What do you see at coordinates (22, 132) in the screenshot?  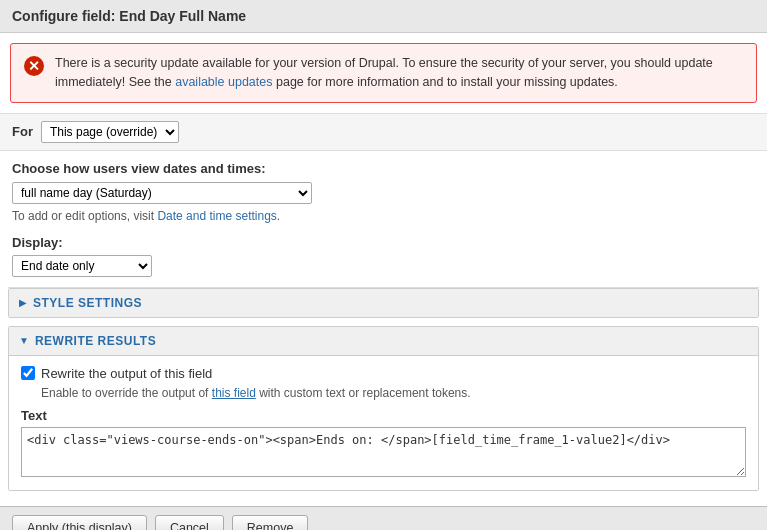 I see `for-label: For` at bounding box center [22, 132].